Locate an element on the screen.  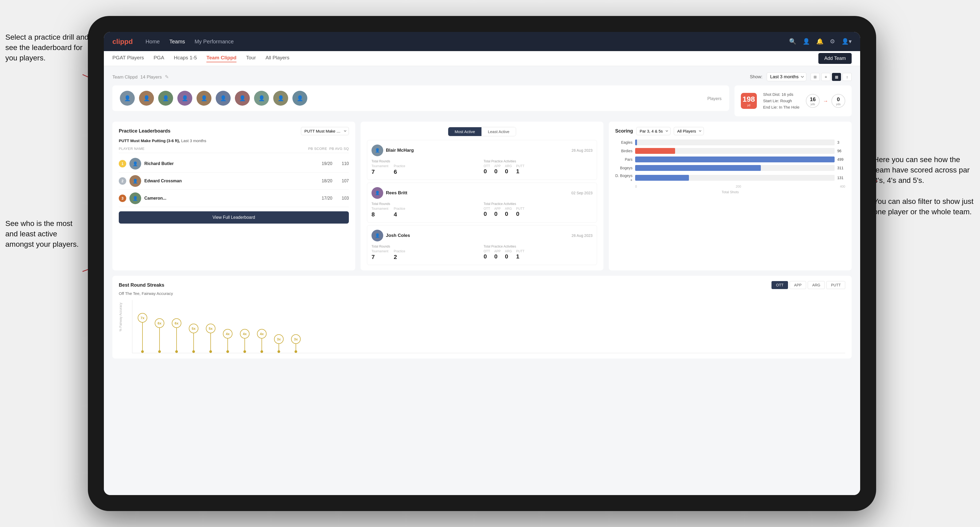
leaderboard-row-1: 1 👤 Richard Butler 19/20 110 is located at coordinates (234, 164).